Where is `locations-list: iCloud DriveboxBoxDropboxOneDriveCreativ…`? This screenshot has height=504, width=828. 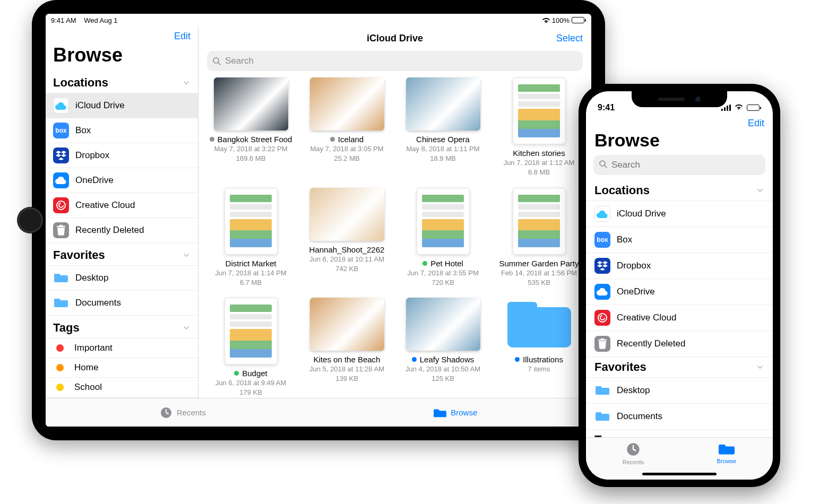
locations-list: iCloud DriveboxBoxDropboxOneDriveCreativ… is located at coordinates (679, 279).